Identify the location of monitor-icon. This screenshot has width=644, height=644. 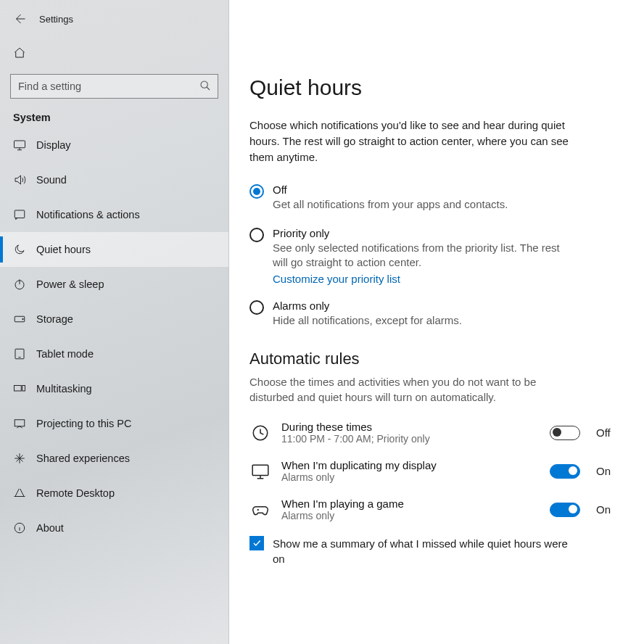
(260, 471).